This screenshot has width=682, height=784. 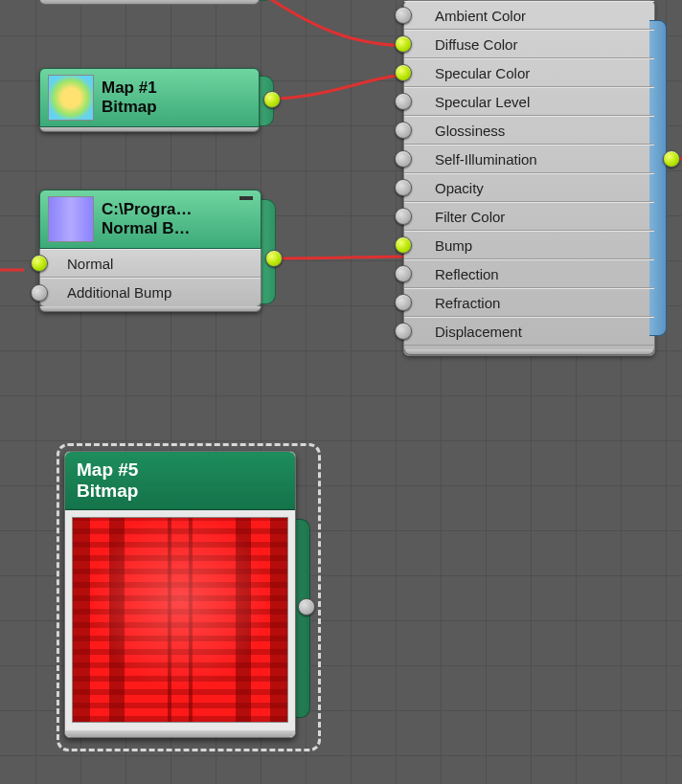 What do you see at coordinates (529, 302) in the screenshot?
I see `slot-refraction: Refraction` at bounding box center [529, 302].